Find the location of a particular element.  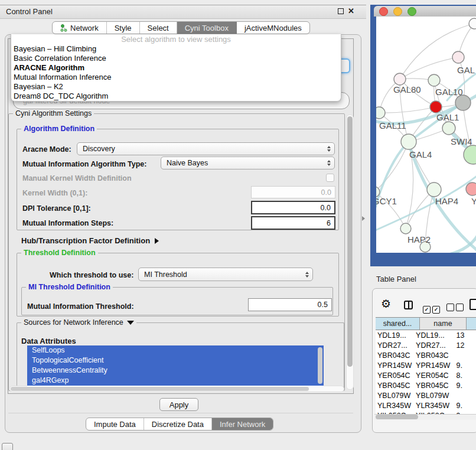

tab-style: Style is located at coordinates (123, 28).